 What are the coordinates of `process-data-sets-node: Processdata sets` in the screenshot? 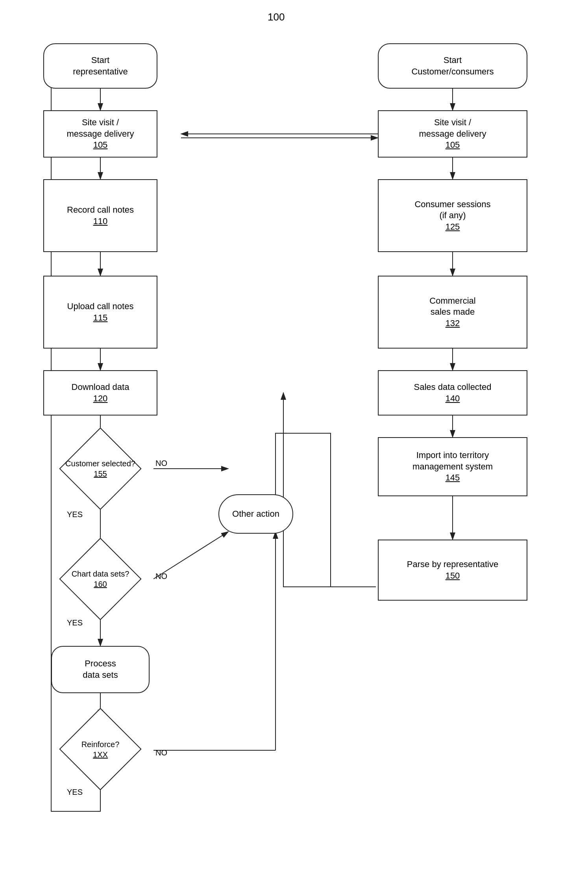 It's located at (100, 670).